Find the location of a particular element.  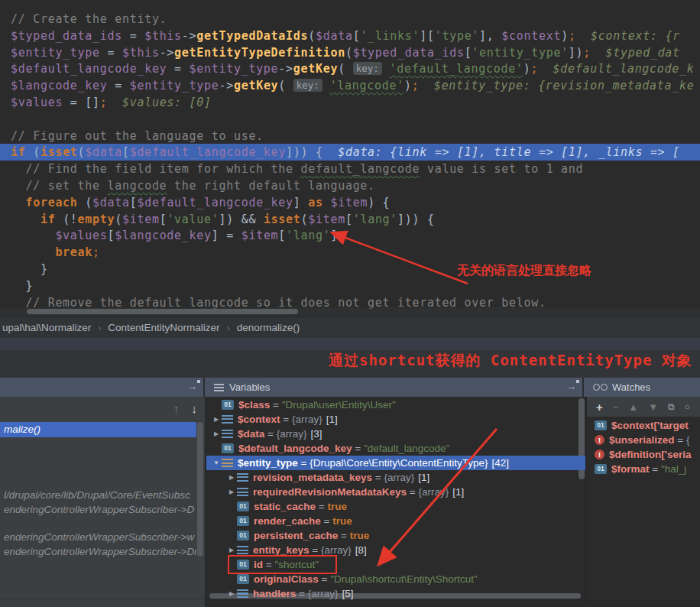

duplicate-watch-icon: ⧉ is located at coordinates (671, 407).